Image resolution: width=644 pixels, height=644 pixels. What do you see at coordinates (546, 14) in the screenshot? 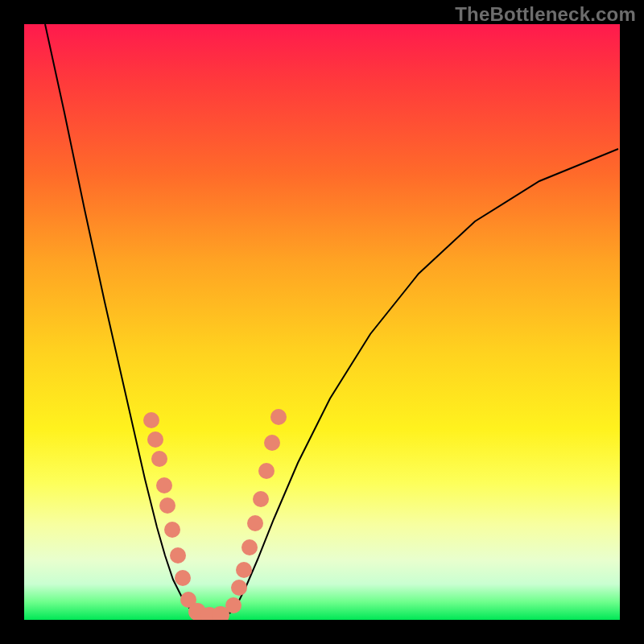
I see `watermark-text: TheBottleneck.com` at bounding box center [546, 14].